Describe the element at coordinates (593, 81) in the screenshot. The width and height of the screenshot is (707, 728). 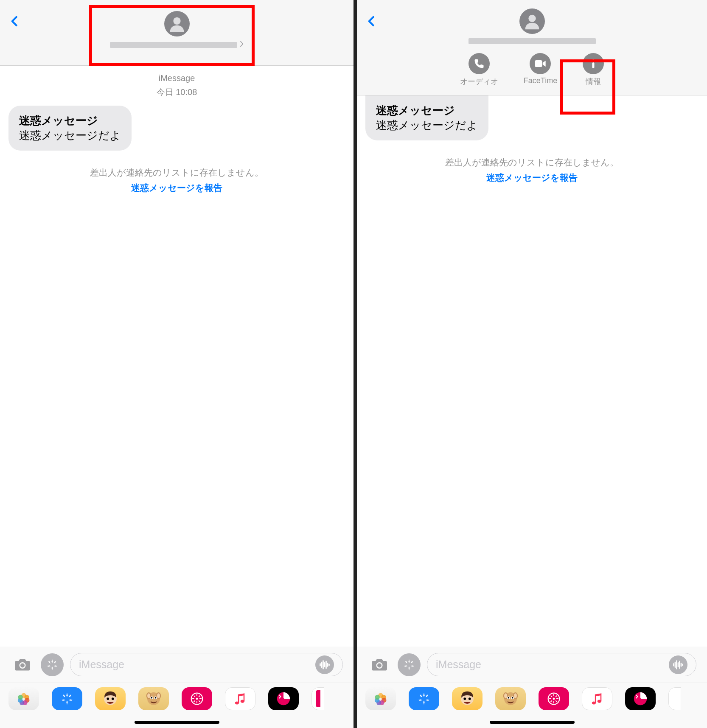
I see `info-label: 情報` at that location.